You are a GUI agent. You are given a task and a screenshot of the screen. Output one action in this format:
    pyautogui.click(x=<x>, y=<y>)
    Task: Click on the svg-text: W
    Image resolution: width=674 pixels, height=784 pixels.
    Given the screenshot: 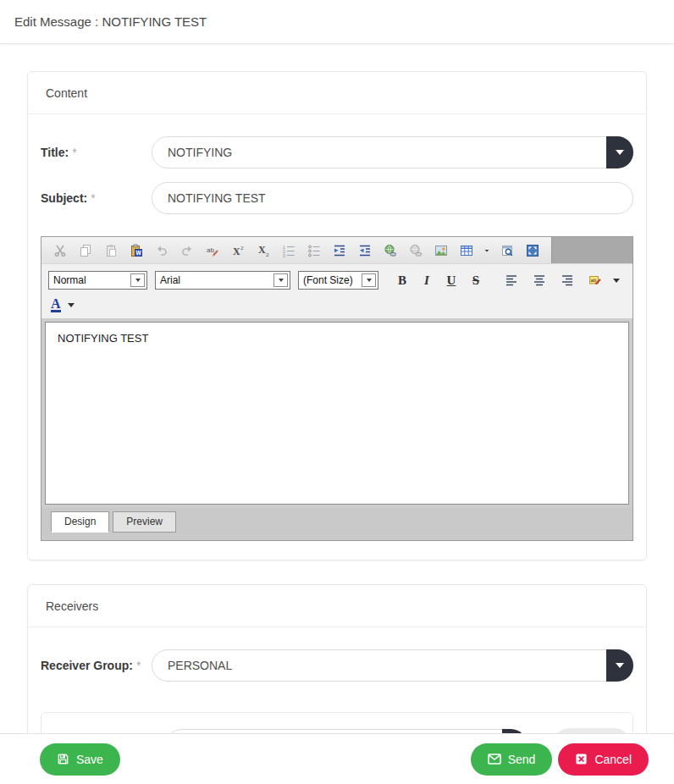 What is the action you would take?
    pyautogui.click(x=139, y=252)
    